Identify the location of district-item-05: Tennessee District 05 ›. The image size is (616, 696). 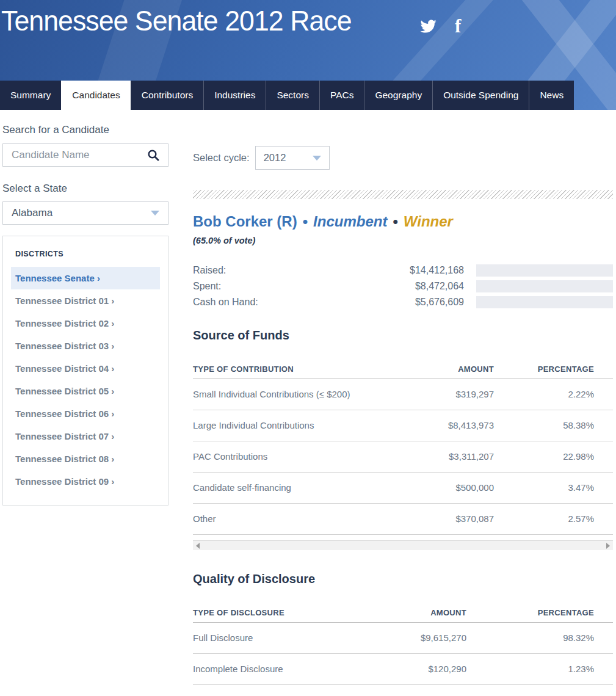
(85, 391).